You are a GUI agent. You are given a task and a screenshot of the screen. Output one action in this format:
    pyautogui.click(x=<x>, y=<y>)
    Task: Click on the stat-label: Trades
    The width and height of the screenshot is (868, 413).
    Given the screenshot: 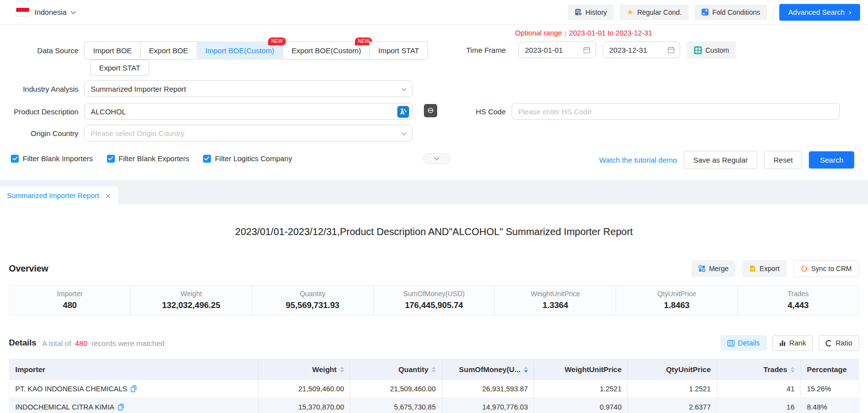 What is the action you would take?
    pyautogui.click(x=799, y=294)
    